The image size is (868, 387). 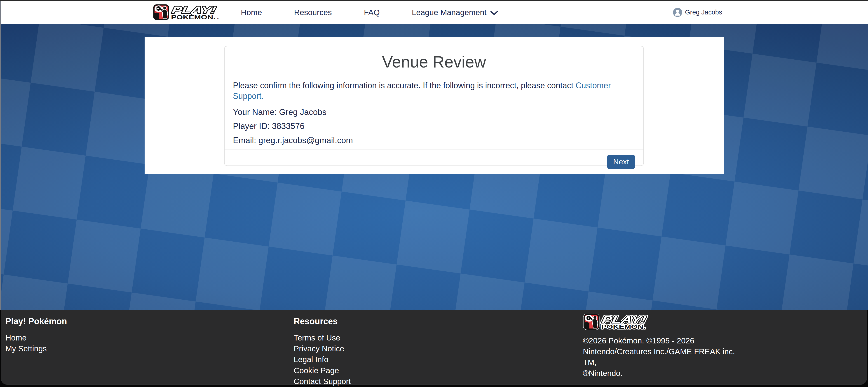 What do you see at coordinates (434, 62) in the screenshot?
I see `page-title: Venue Review` at bounding box center [434, 62].